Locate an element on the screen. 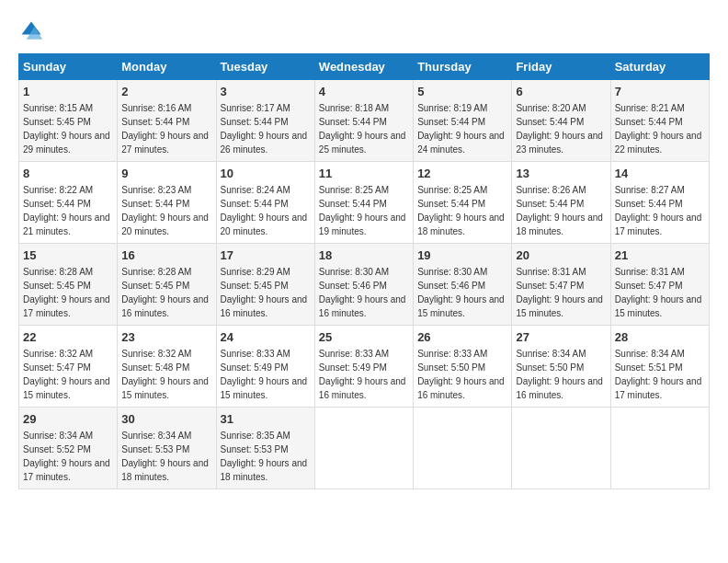  calendar-cell: 23 Sunrise: 8:32 AM Sunset: 5:48 PM Dayl… is located at coordinates (167, 366).